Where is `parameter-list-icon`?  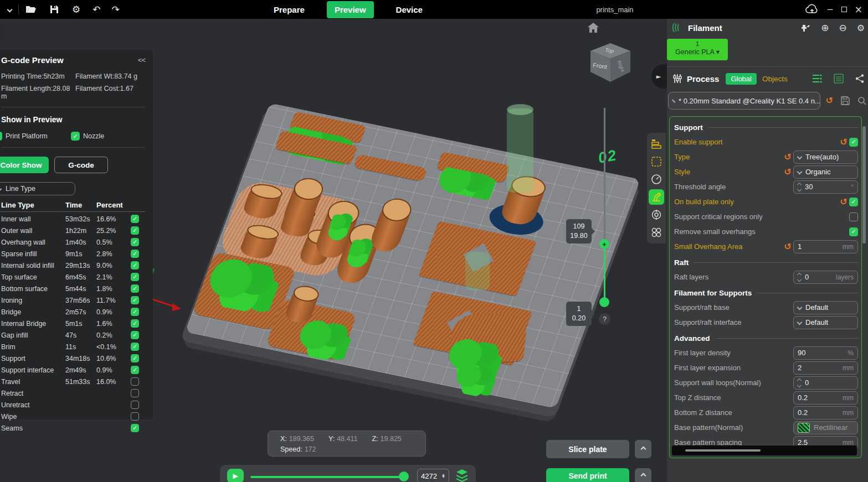 parameter-list-icon is located at coordinates (817, 79).